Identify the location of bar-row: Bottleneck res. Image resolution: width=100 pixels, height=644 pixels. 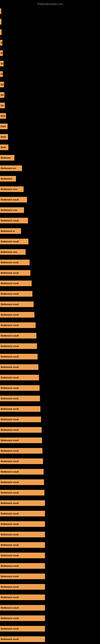
(50, 168).